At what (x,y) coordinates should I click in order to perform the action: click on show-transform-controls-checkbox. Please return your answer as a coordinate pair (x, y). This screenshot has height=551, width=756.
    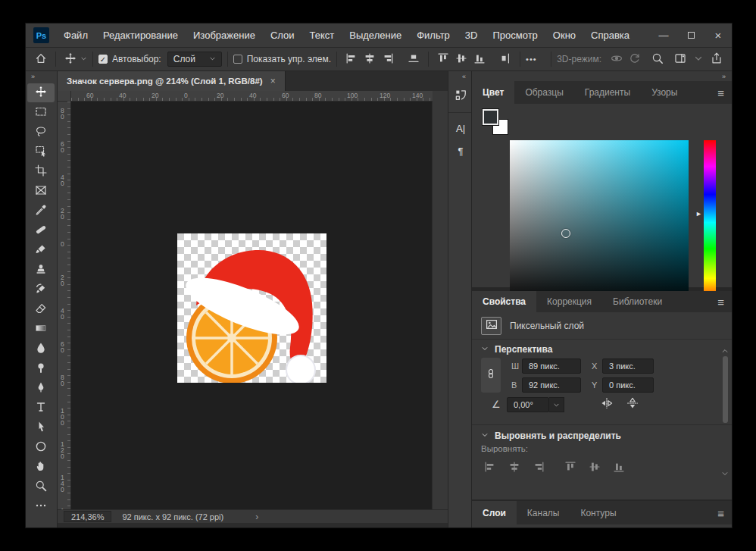
    Looking at the image, I should click on (238, 59).